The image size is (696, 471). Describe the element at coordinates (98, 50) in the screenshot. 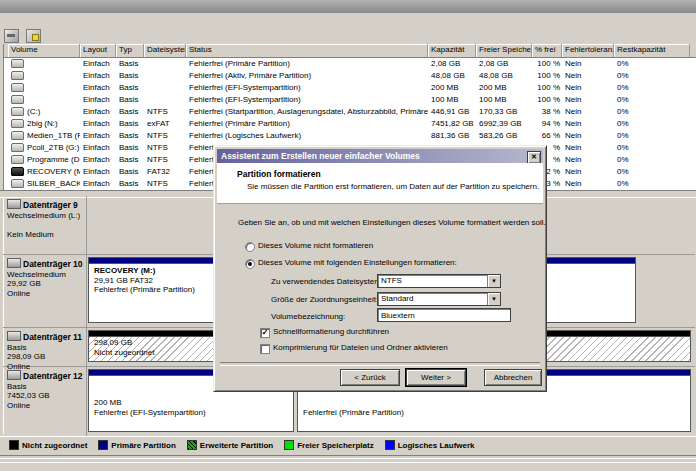

I see `column-header-1: Layout` at that location.